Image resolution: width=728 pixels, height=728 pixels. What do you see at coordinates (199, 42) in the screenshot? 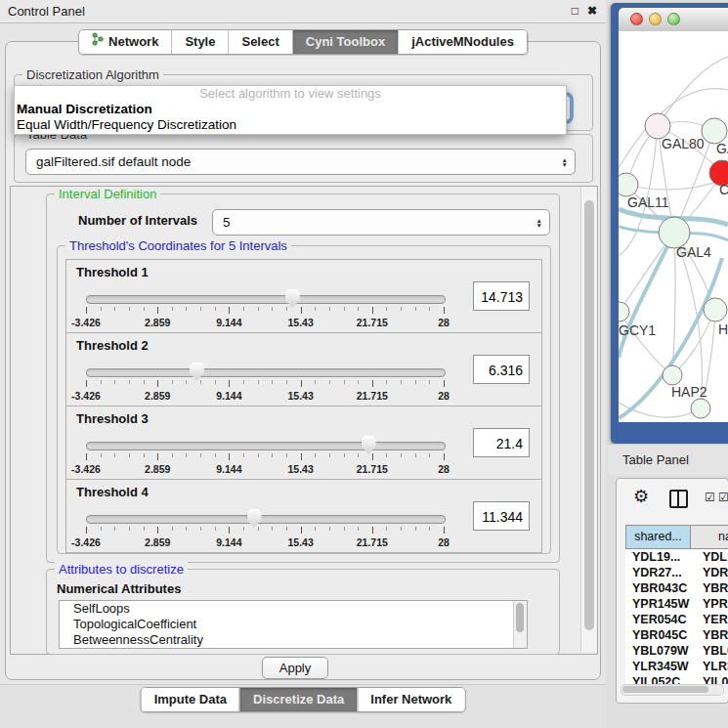
I see `tab-style: Style` at bounding box center [199, 42].